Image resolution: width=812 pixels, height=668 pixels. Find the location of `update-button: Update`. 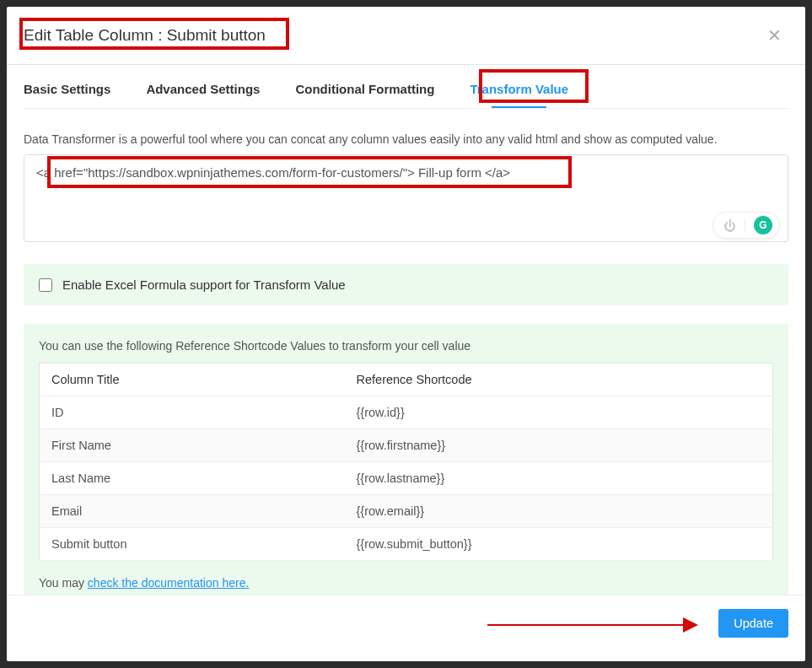

update-button: Update is located at coordinates (754, 623).